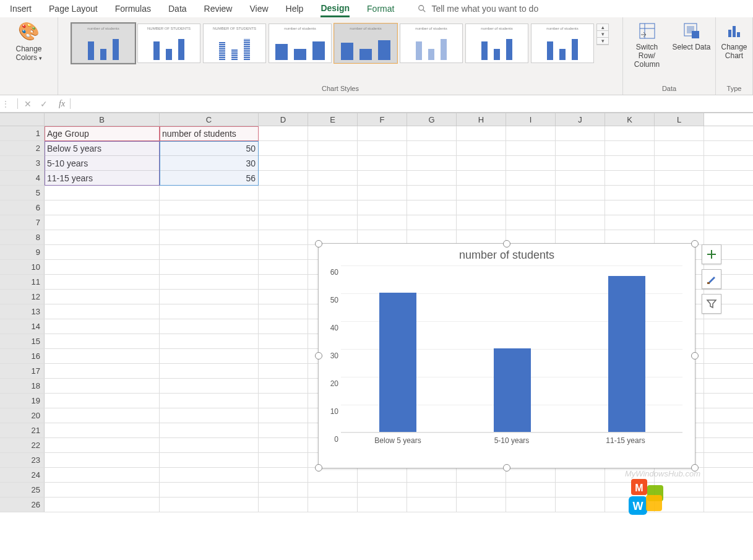 This screenshot has height=560, width=753. Describe the element at coordinates (580, 163) in the screenshot. I see `cell-J3` at that location.